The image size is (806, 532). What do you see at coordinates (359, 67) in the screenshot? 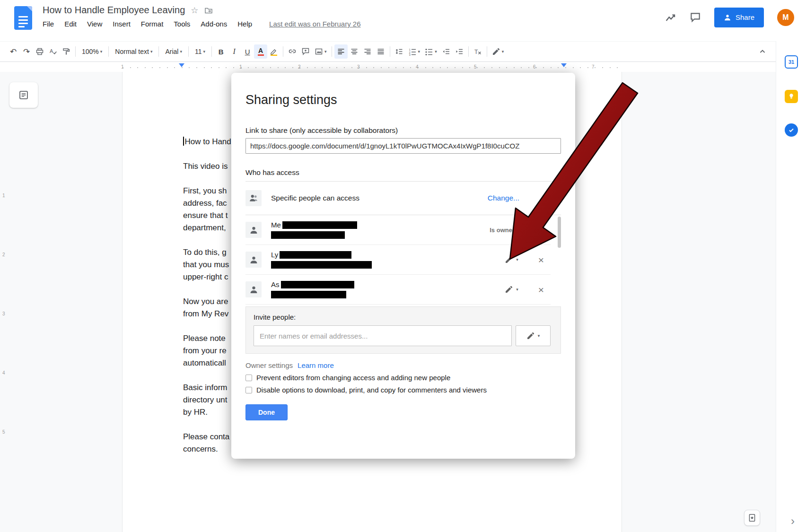
I see `ruler-number: 3` at bounding box center [359, 67].